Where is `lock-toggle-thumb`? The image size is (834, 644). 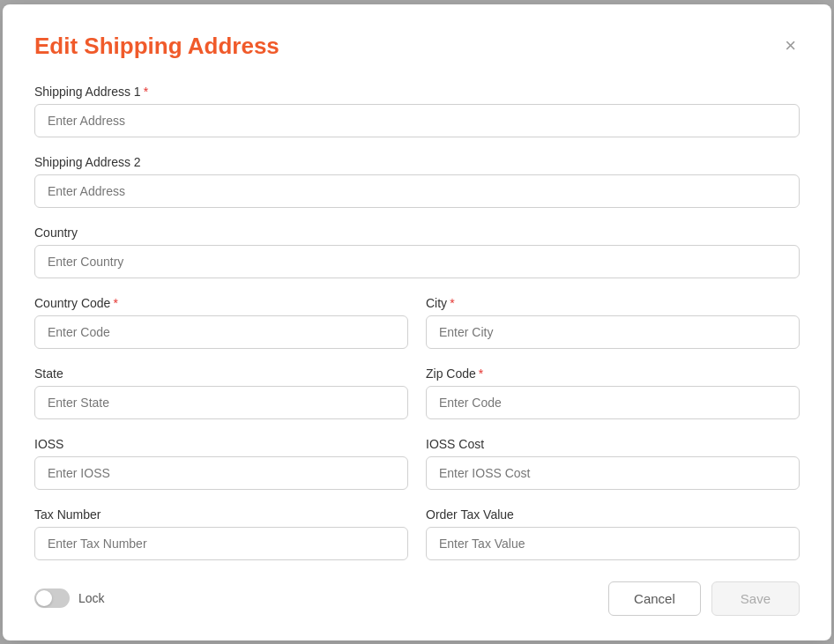 lock-toggle-thumb is located at coordinates (44, 598).